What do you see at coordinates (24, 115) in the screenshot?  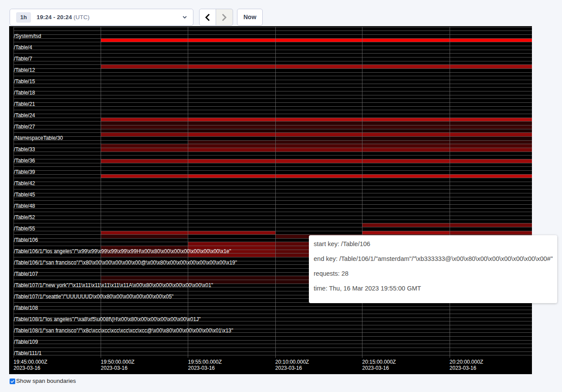 I see `svg-text: /Table/24` at bounding box center [24, 115].